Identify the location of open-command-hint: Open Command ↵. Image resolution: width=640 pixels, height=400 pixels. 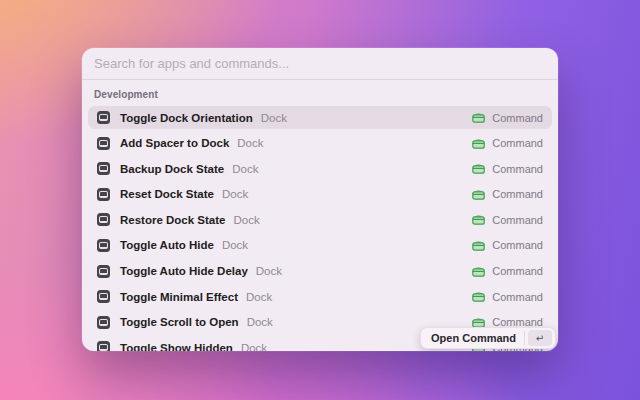
(488, 338).